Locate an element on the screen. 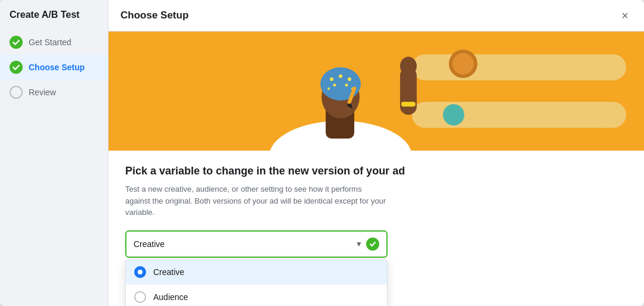 The width and height of the screenshot is (644, 306). section-description: Test a new creative, audience, or other … is located at coordinates (256, 201).